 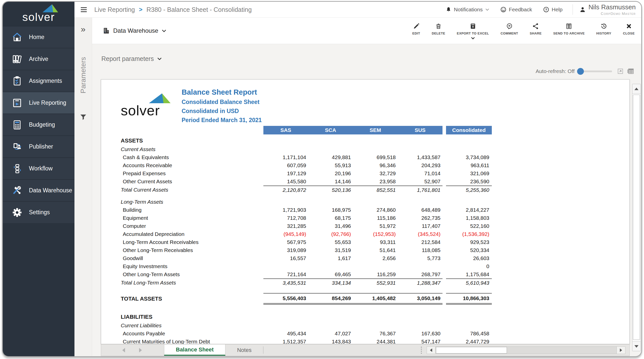 I want to click on cell: 143,843, so click(x=331, y=341).